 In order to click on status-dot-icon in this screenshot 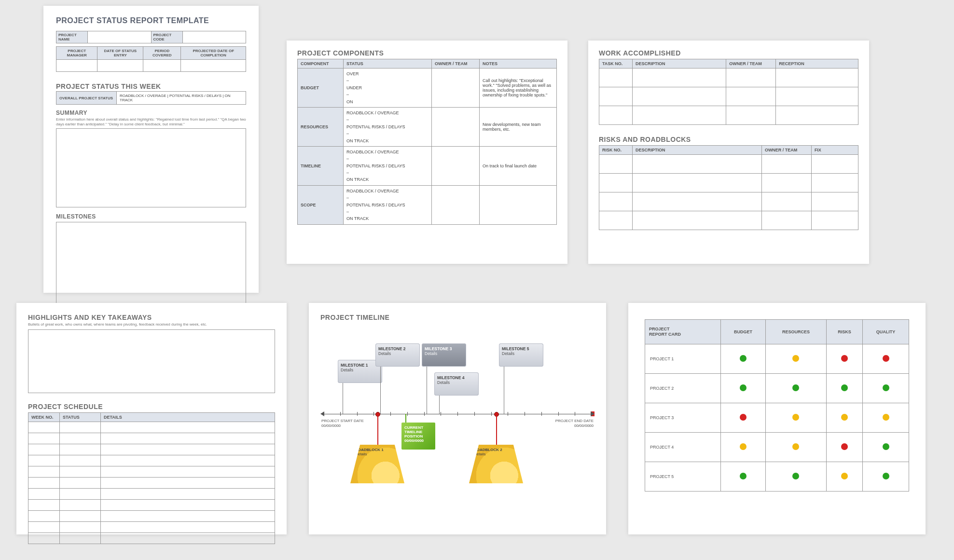, I will do `click(796, 388)`.